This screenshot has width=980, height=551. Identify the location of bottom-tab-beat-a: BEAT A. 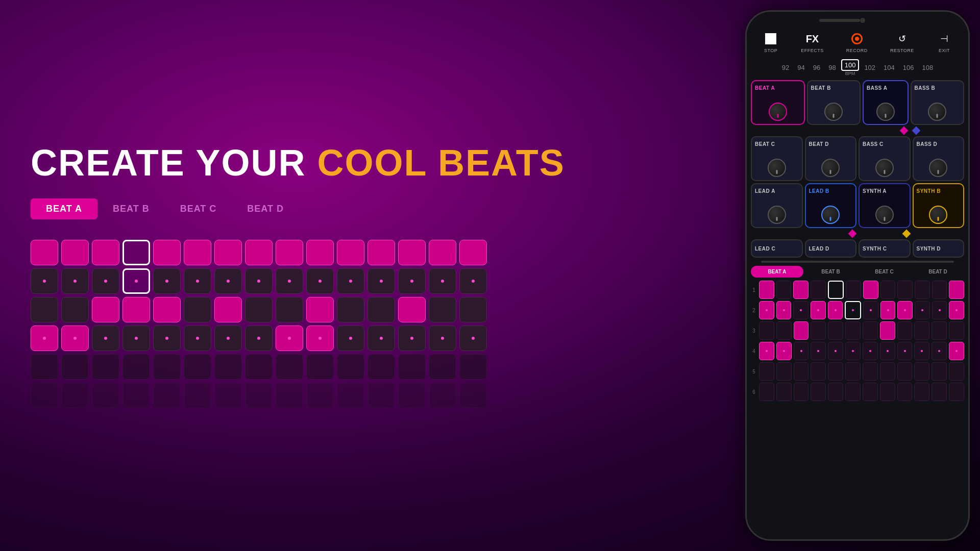
(777, 271).